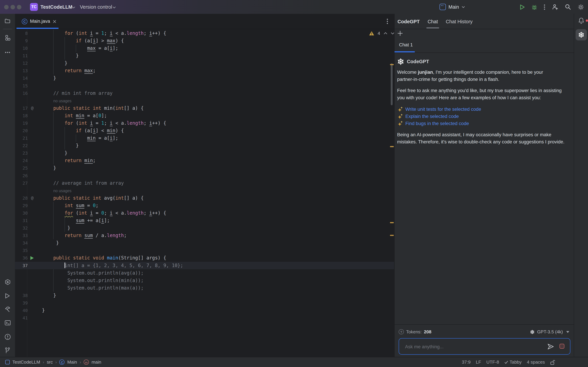 The image size is (588, 367). Describe the element at coordinates (433, 21) in the screenshot. I see `tab-chat: Chat` at that location.